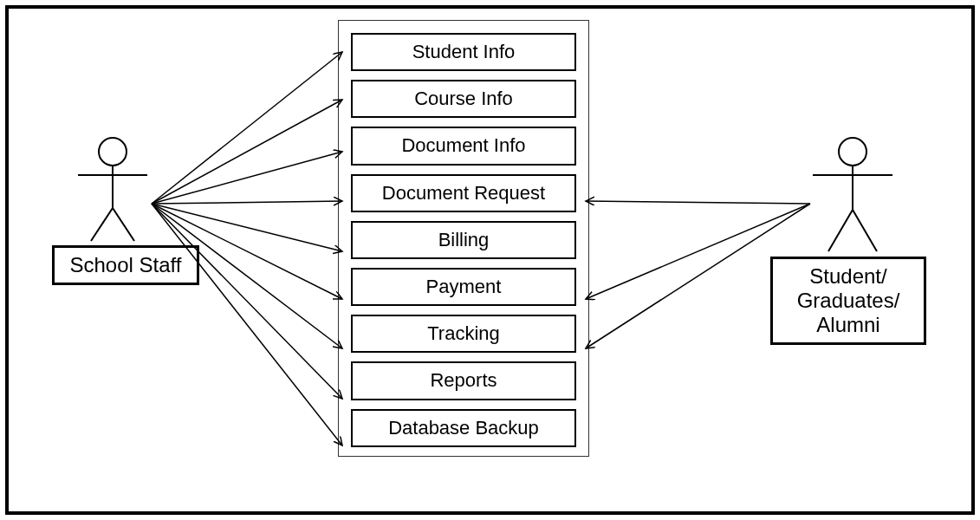 This screenshot has height=520, width=980. Describe the element at coordinates (464, 192) in the screenshot. I see `usecase-label: Document Request` at that location.